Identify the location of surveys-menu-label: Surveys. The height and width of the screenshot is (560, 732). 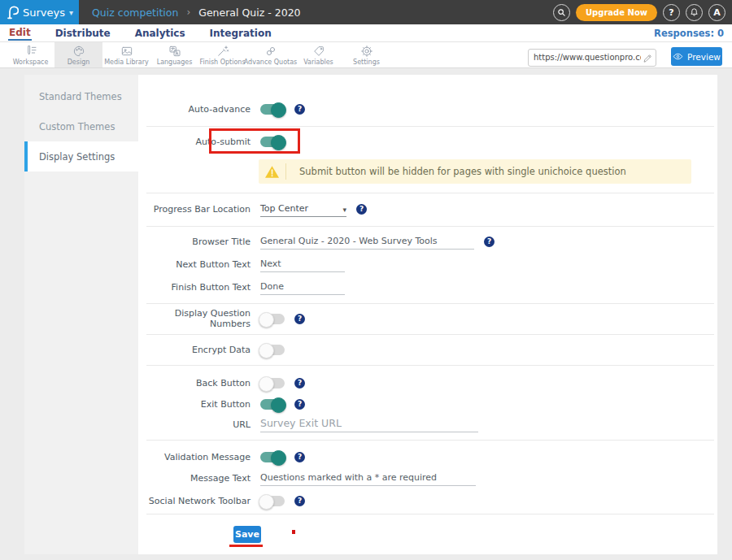
(44, 13).